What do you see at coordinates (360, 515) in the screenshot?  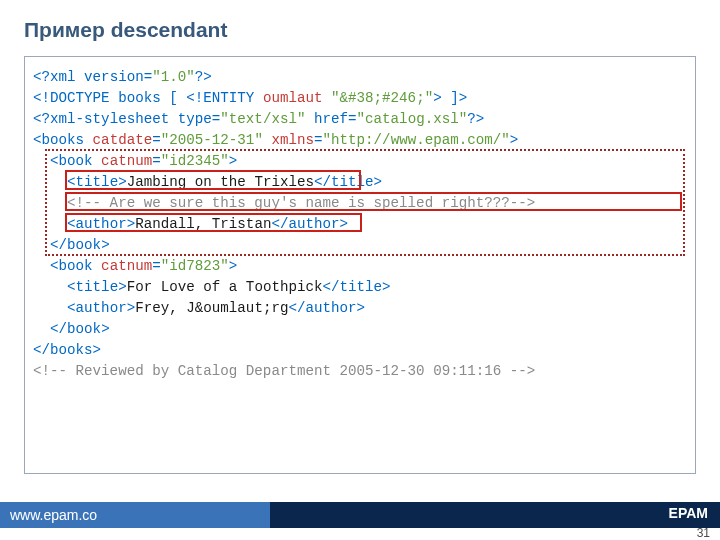 I see `footer: www.epam.co EPAM` at bounding box center [360, 515].